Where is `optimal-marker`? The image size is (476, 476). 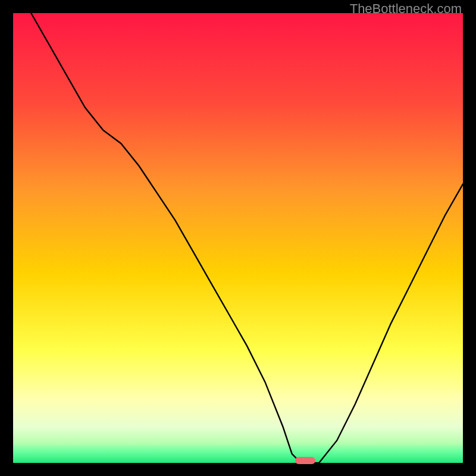 optimal-marker is located at coordinates (305, 461).